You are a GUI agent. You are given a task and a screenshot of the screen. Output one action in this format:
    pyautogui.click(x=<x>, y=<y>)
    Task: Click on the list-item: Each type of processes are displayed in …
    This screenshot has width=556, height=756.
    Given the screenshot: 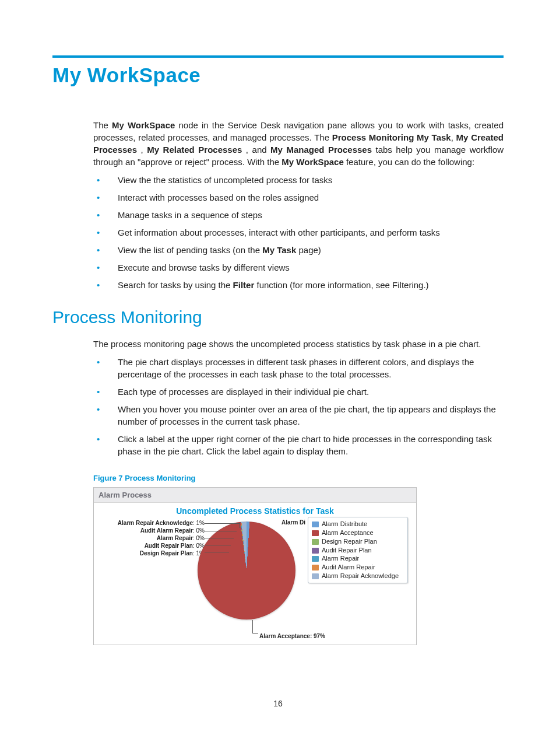 What is the action you would take?
    pyautogui.click(x=298, y=392)
    